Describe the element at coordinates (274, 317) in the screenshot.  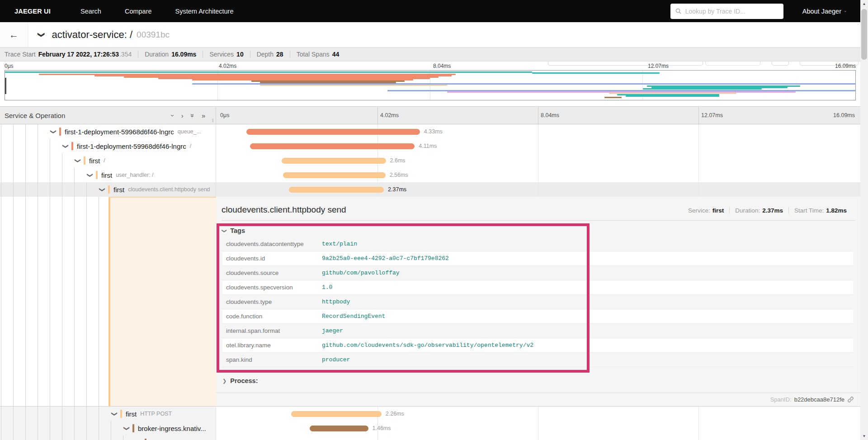
I see `tag-key: code.function` at that location.